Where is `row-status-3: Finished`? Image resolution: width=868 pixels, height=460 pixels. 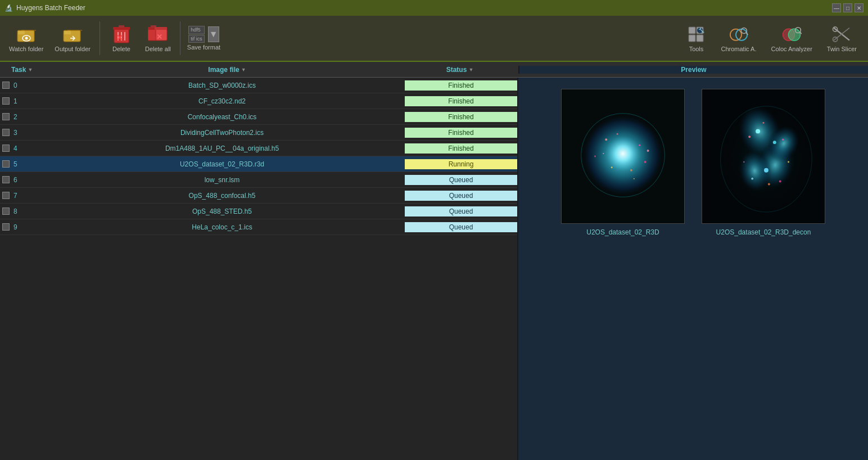
row-status-3: Finished is located at coordinates (461, 133).